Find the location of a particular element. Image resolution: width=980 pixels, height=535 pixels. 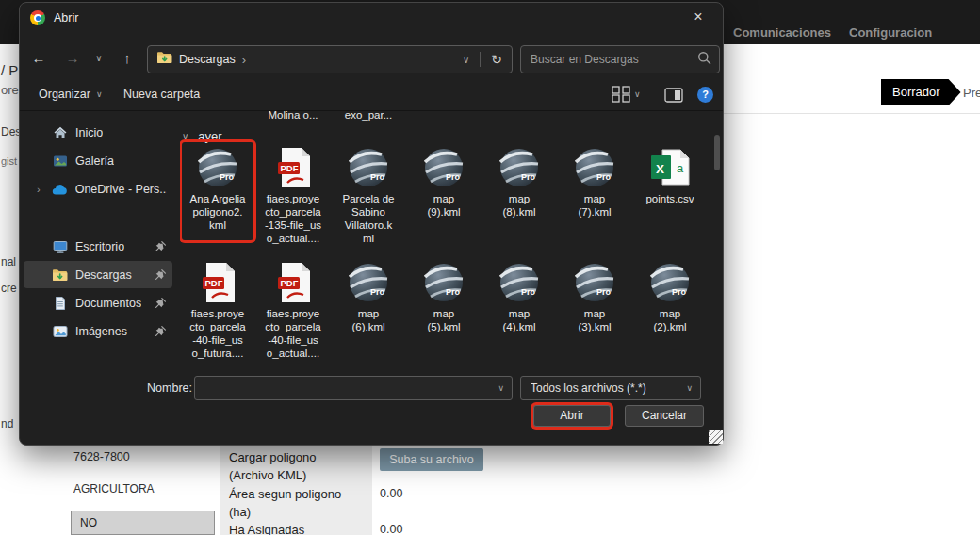

pictures-icon is located at coordinates (60, 332).